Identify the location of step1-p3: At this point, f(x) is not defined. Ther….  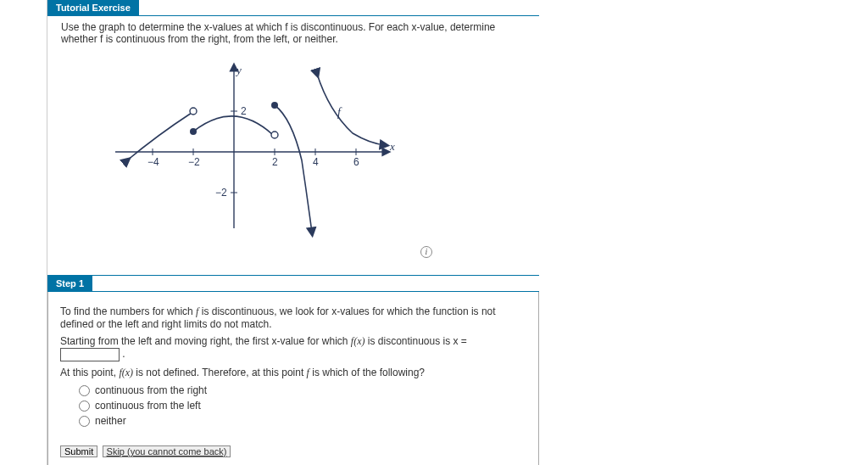
(293, 373).